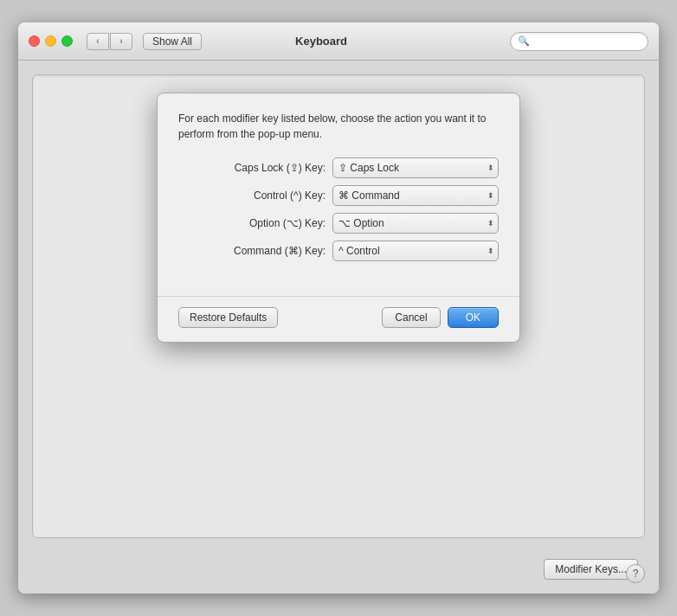  I want to click on control-select: ⌘ Command ⇪ Caps Lock ⌃ Control ⌥ Option…, so click(416, 196).